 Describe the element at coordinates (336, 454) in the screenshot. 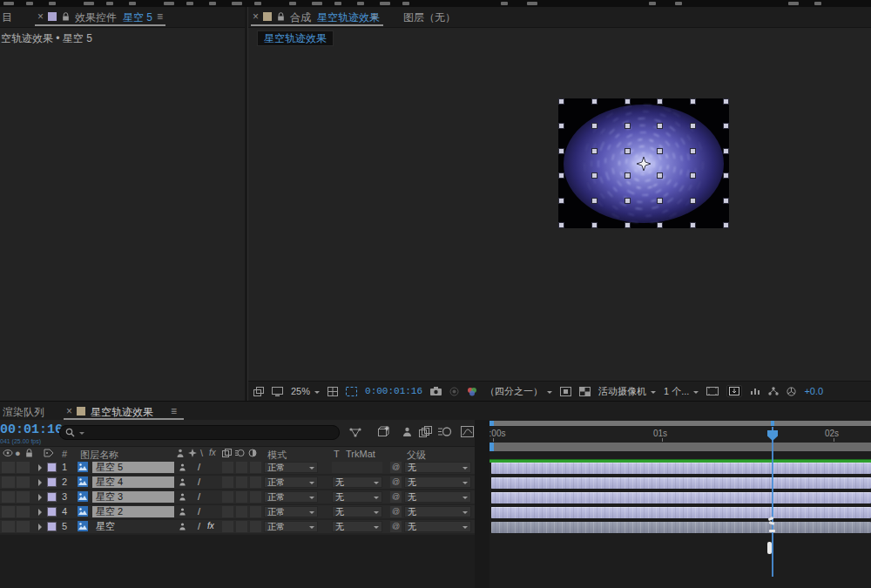

I see `t-column-header: T` at that location.